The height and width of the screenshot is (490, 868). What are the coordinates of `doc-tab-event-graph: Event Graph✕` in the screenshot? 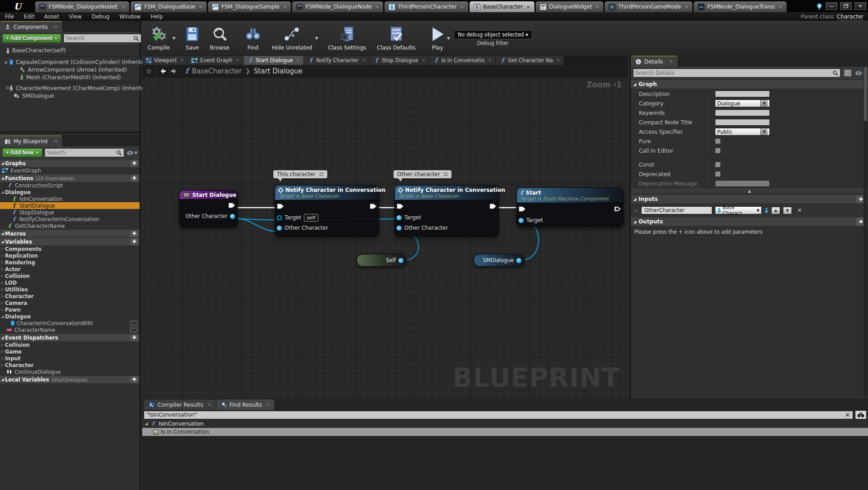 It's located at (215, 60).